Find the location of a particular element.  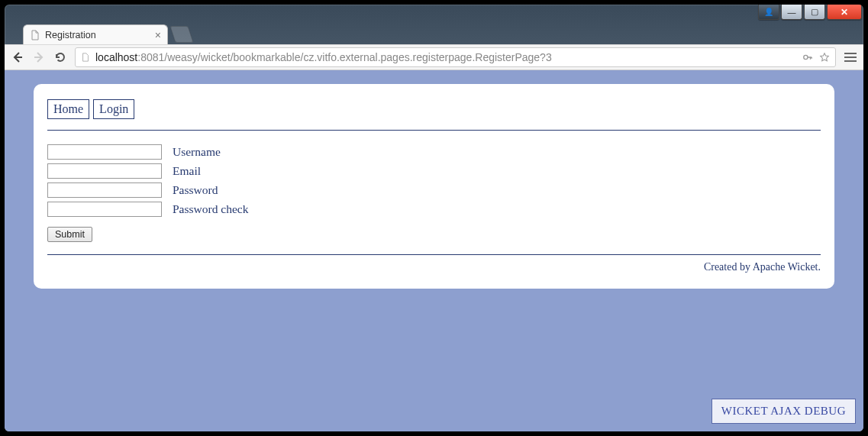

new-tab-button is located at coordinates (182, 34).